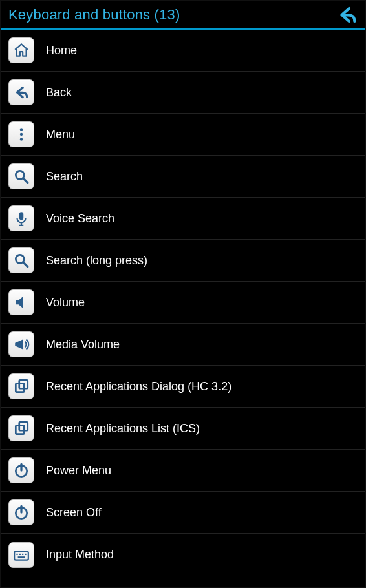 The width and height of the screenshot is (366, 588). Describe the element at coordinates (65, 302) in the screenshot. I see `list-item-label: Volume` at that location.